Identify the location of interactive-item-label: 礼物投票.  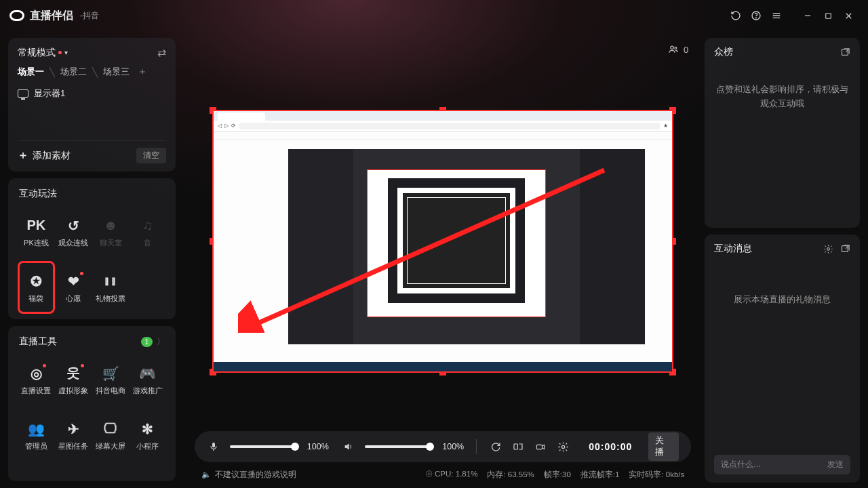
(111, 298).